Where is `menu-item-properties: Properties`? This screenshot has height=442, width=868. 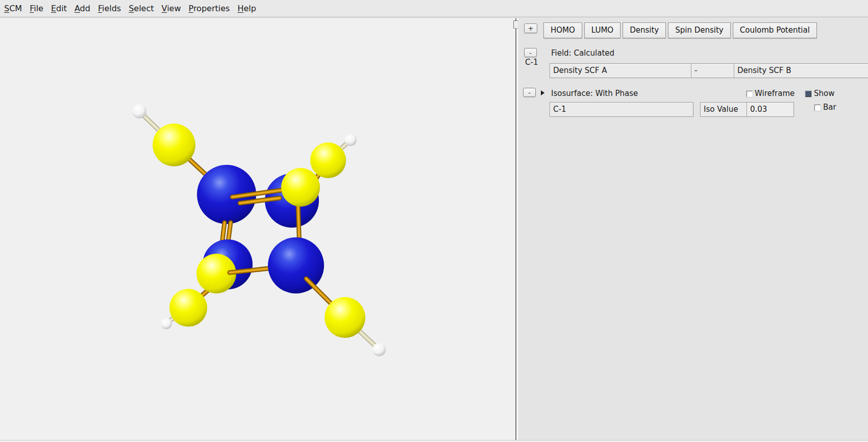 menu-item-properties: Properties is located at coordinates (209, 8).